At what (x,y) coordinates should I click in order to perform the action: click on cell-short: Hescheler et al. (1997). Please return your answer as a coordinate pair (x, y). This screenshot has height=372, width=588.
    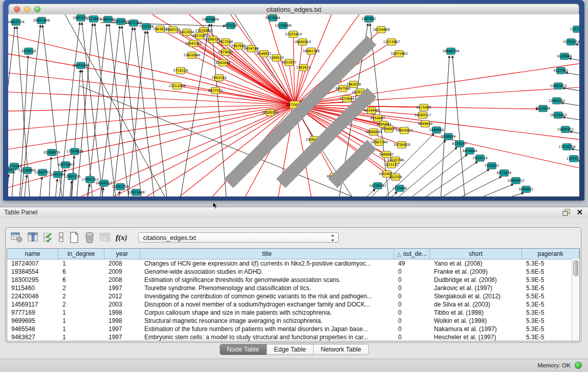
    Looking at the image, I should click on (476, 337).